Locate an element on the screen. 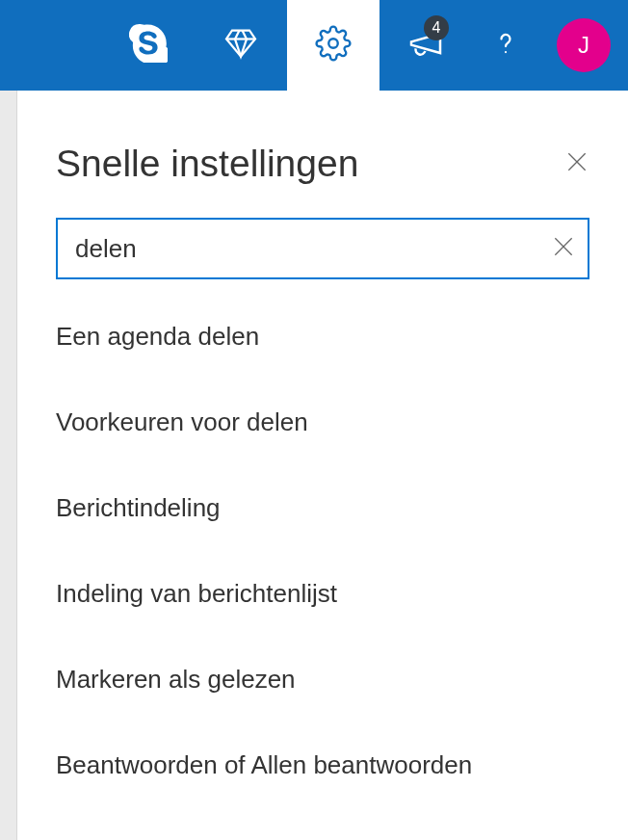  premium-icon is located at coordinates (241, 45).